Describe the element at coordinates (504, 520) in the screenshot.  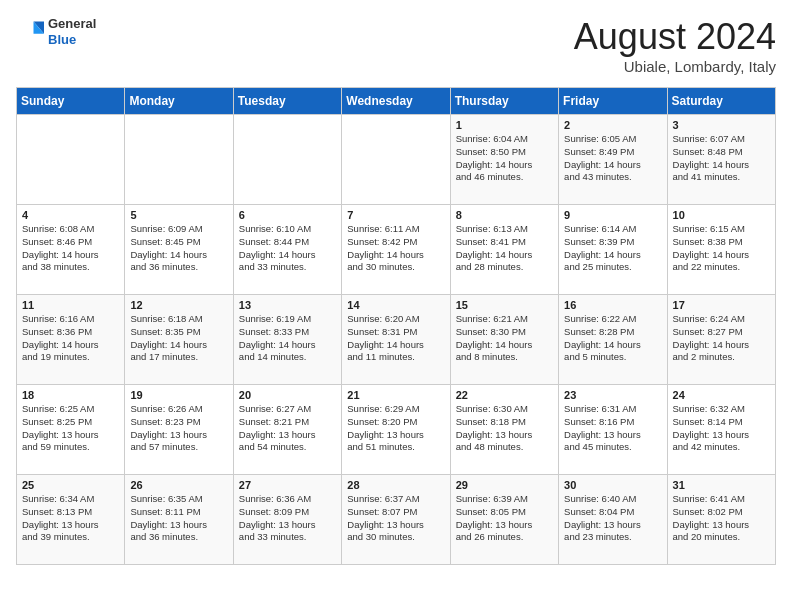
I see `calendar-cell: 29Sunrise: 6:39 AM Sunset: 8:05 PM Dayli…` at that location.